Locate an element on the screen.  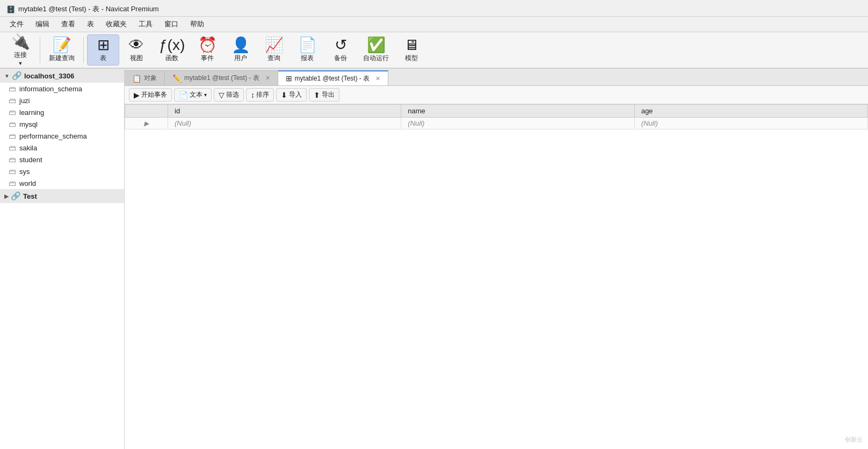
cell-0-2: (Null) is located at coordinates (751, 124).